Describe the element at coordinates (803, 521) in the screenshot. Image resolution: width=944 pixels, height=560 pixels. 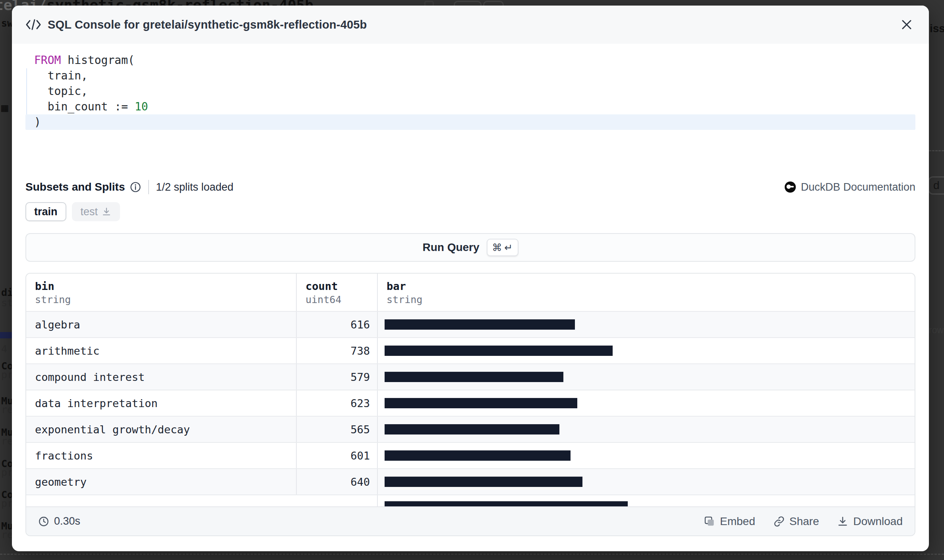
I see `footer-actions: Embed Share Download` at that location.